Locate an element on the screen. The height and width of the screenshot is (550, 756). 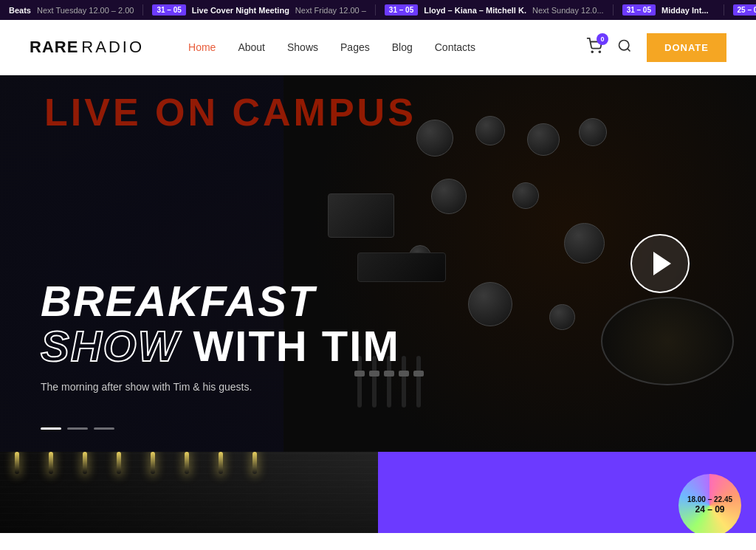
ticker-show-time-3: Next Sunday 12.0... is located at coordinates (568, 10).